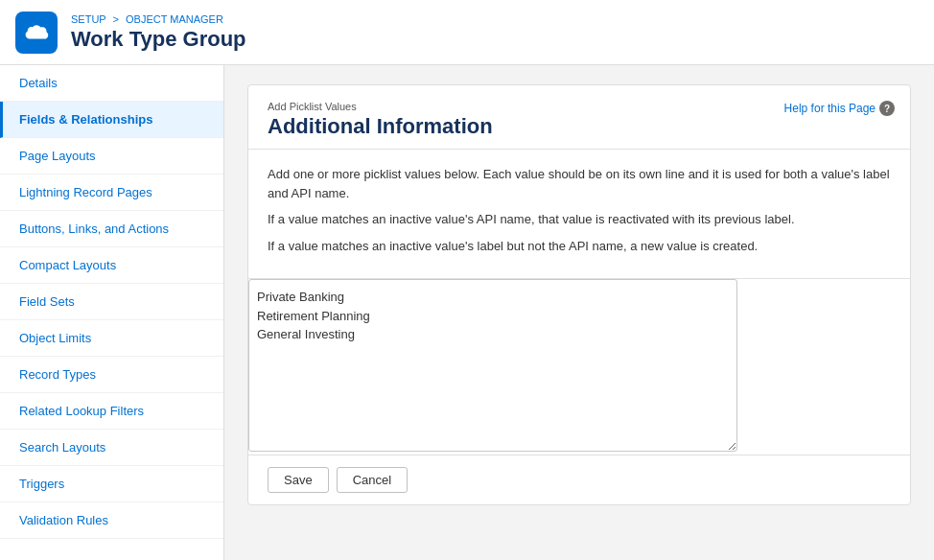  Describe the element at coordinates (88, 19) in the screenshot. I see `breadcrumb-setup: SETUP` at that location.